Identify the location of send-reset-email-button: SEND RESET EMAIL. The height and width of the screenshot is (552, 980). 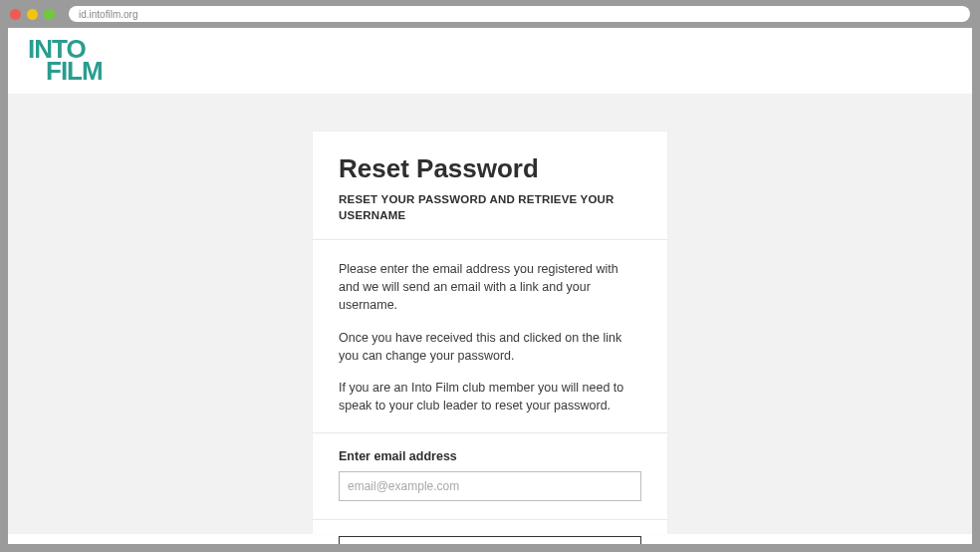
(490, 540).